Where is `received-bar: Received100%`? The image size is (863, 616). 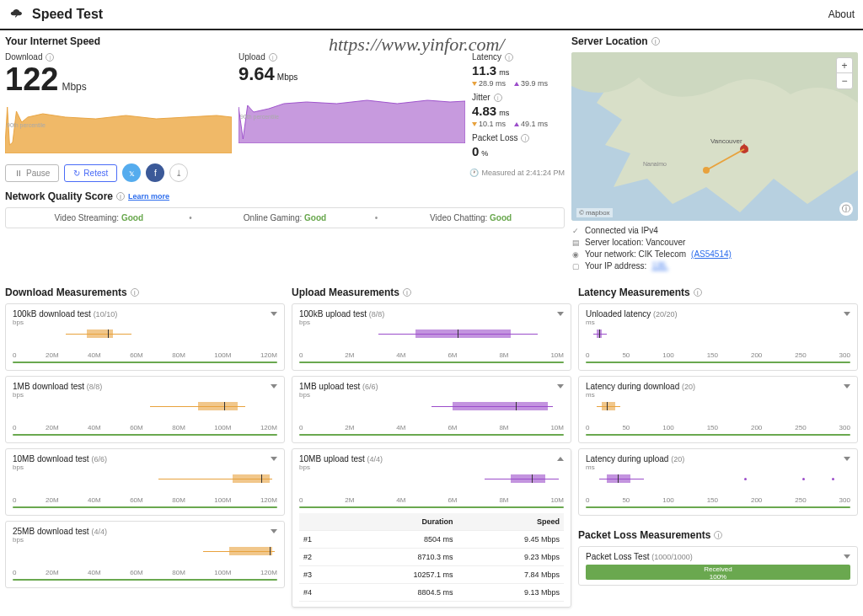
received-bar: Received100% is located at coordinates (718, 572).